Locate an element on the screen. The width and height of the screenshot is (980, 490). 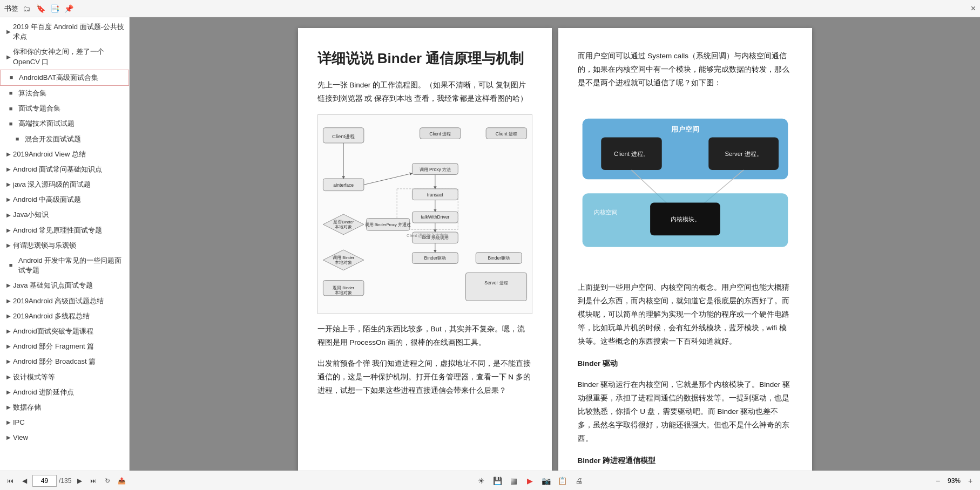
arrow-icon-18: ▶ is located at coordinates (9, 316).